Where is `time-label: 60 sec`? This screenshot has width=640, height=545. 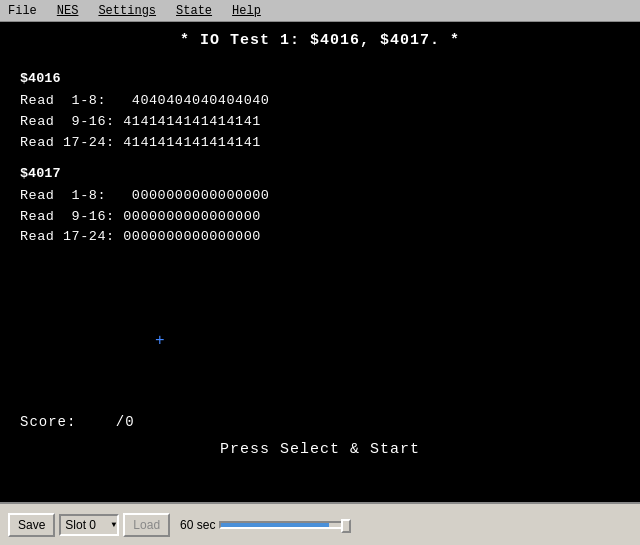 time-label: 60 sec is located at coordinates (198, 525).